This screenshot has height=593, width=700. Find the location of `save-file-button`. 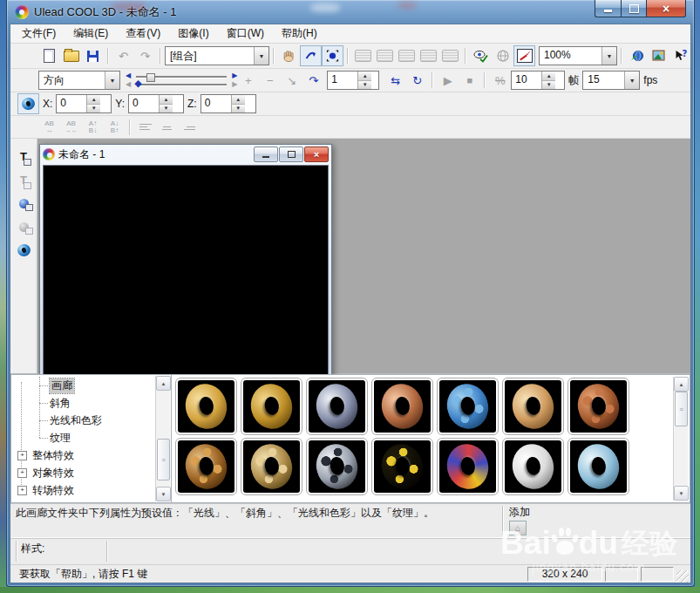

save-file-button is located at coordinates (92, 56).